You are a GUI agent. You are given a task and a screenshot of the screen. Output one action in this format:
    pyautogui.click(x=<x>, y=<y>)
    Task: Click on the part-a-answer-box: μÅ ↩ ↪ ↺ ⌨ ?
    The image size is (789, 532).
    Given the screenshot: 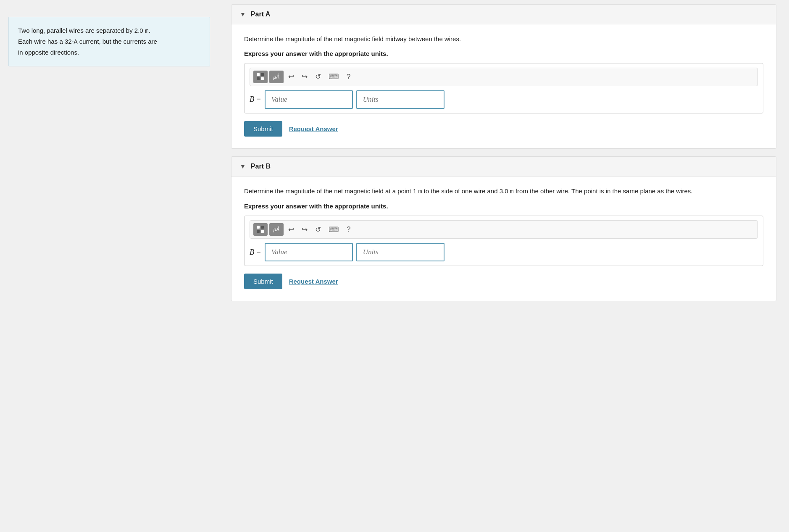 What is the action you would take?
    pyautogui.click(x=504, y=88)
    